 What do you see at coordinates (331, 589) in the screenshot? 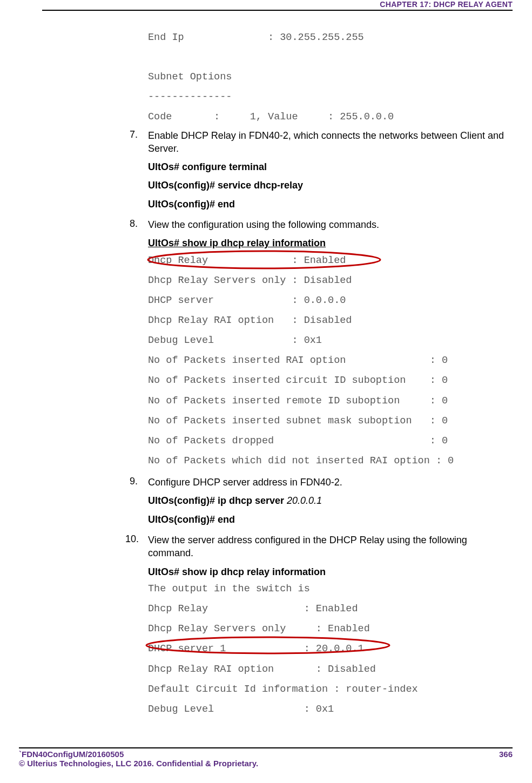
I see `out10-l1: The output in the switch is` at bounding box center [331, 589].